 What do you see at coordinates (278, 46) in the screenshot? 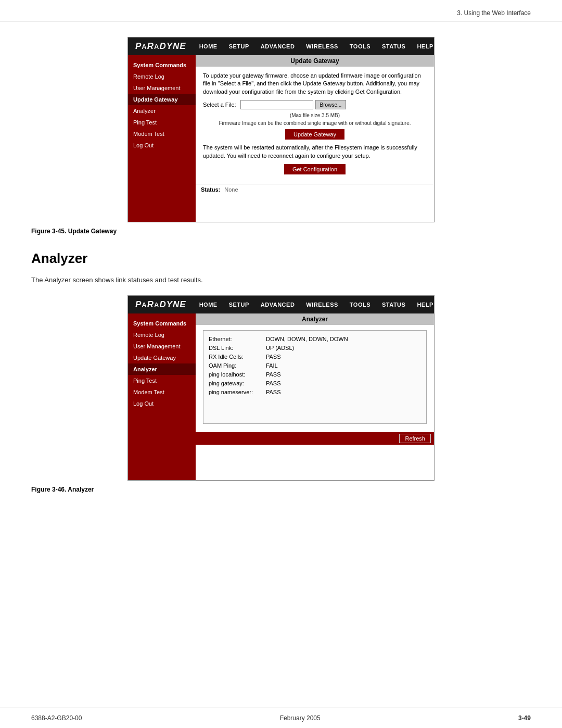
I see `nav-advanced-update: ADVANCED` at bounding box center [278, 46].